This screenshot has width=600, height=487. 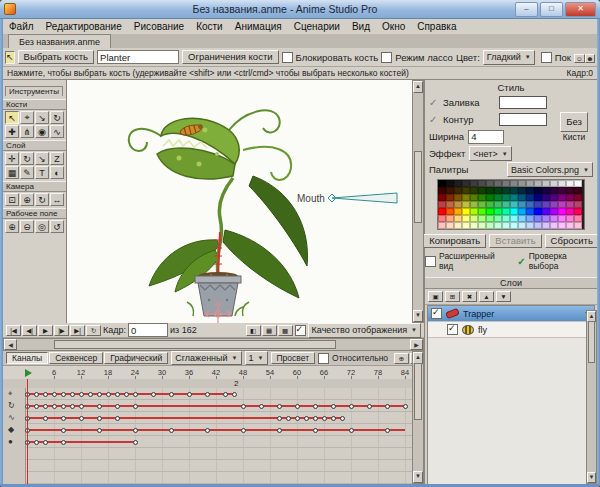 What do you see at coordinates (418, 418) in the screenshot?
I see `timeline-vertical-scrollbar: ▲ ▼` at bounding box center [418, 418].